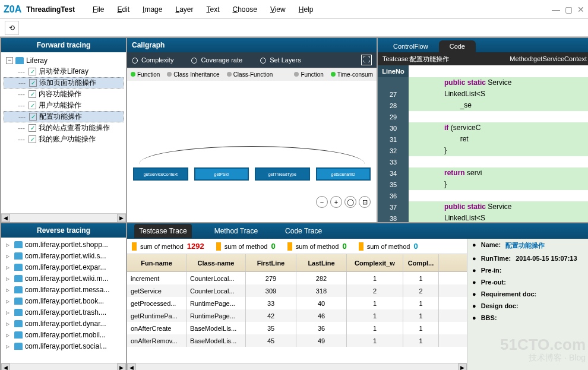  What do you see at coordinates (64, 267) in the screenshot?
I see `reverse-item: ▹com.liferay.portlet.expar...` at bounding box center [64, 267].